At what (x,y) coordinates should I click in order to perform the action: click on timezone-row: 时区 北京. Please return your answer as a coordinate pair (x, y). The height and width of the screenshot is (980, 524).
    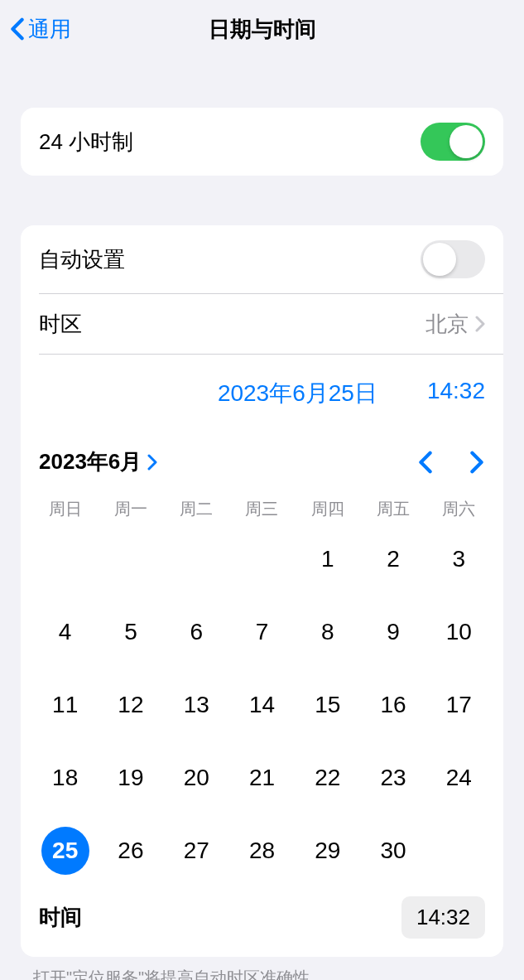
    Looking at the image, I should click on (262, 324).